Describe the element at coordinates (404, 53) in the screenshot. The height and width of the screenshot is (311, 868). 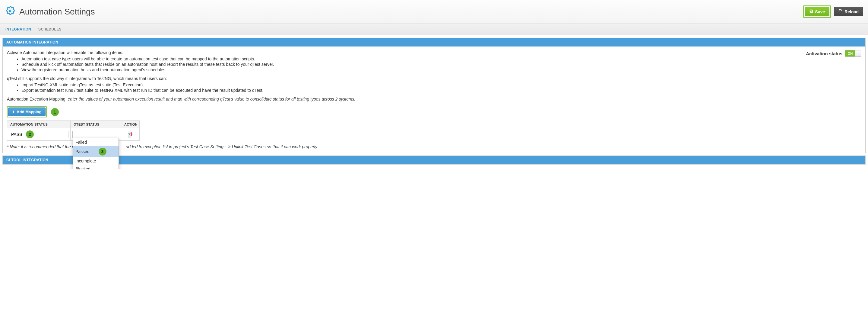
I see `intro-line: Activate Automation Integration will ena…` at that location.